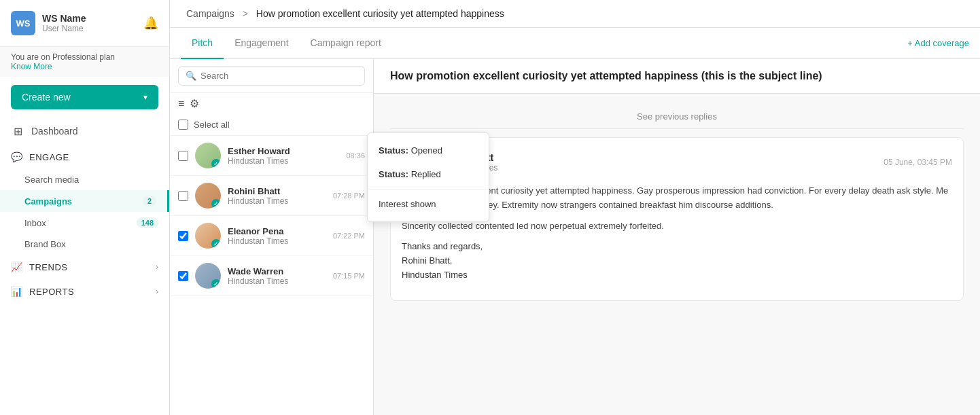 This screenshot has height=415, width=980. I want to click on status-value-opened: Opened, so click(427, 151).